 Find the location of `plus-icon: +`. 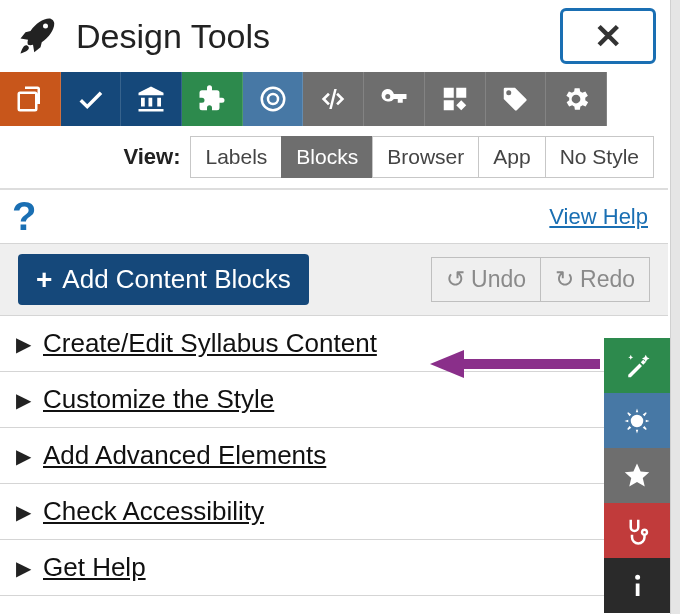

plus-icon: + is located at coordinates (44, 280).